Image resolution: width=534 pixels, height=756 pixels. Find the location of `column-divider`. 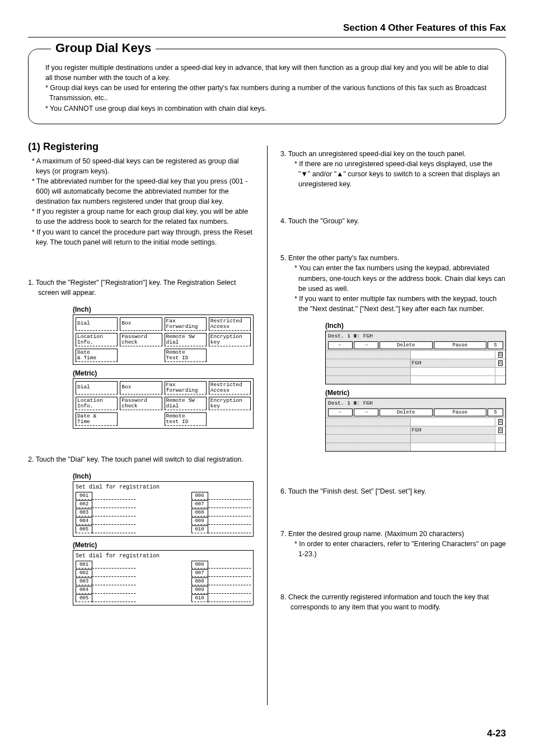

column-divider is located at coordinates (268, 425).